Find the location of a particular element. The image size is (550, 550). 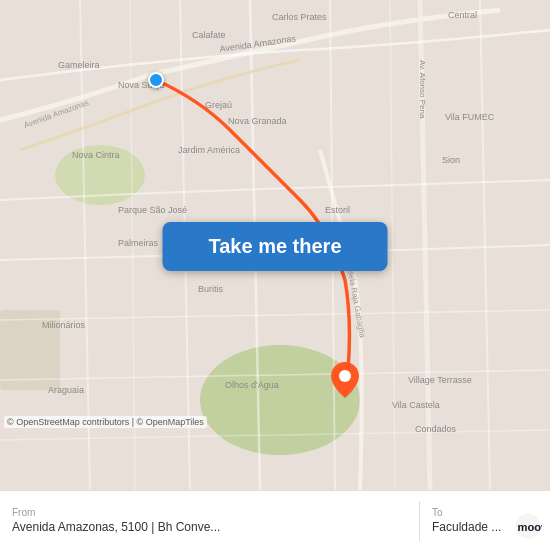

svg-text: Grejaú is located at coordinates (218, 105).